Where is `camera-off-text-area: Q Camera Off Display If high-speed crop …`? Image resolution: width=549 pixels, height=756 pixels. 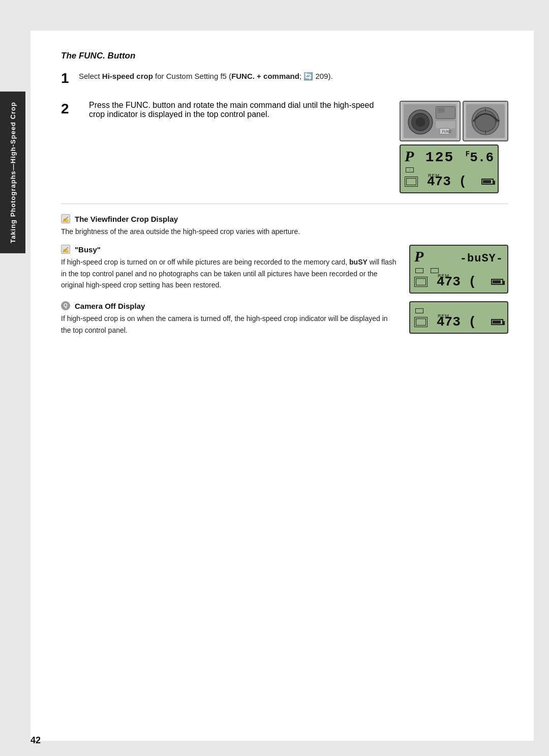
camera-off-text-area: Q Camera Off Display If high-speed crop … is located at coordinates (230, 318).